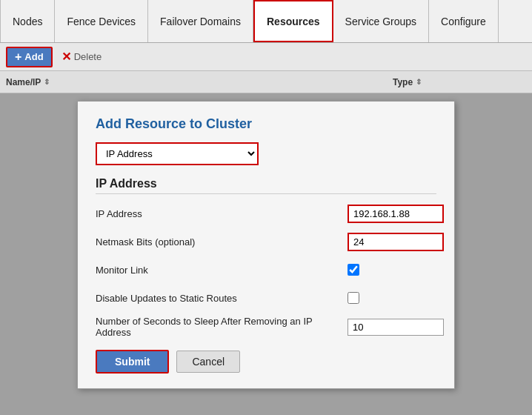 Image resolution: width=532 pixels, height=415 pixels. Describe the element at coordinates (381, 21) in the screenshot. I see `nav-service-groups: Service Groups` at that location.